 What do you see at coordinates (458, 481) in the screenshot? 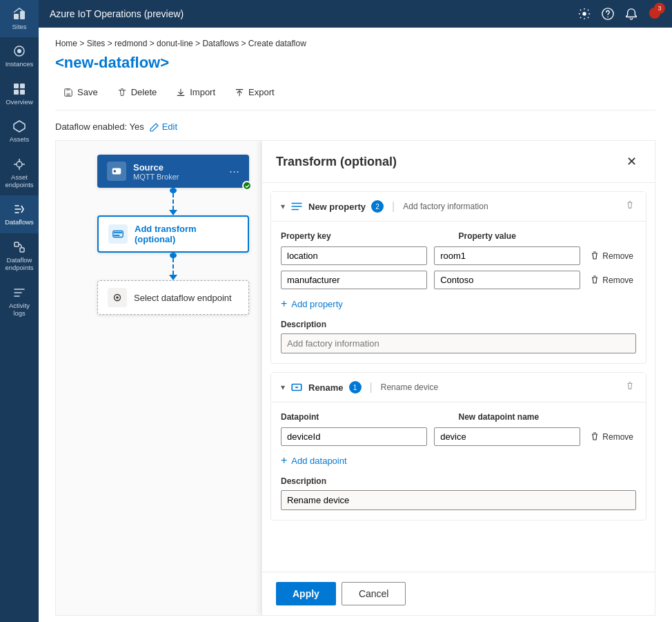
I see `description-label-2: Description` at bounding box center [458, 481].